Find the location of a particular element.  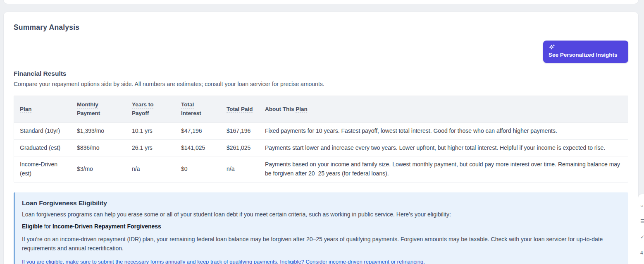

financial-results-subtitle: Compare your repayment options side by s… is located at coordinates (321, 84).